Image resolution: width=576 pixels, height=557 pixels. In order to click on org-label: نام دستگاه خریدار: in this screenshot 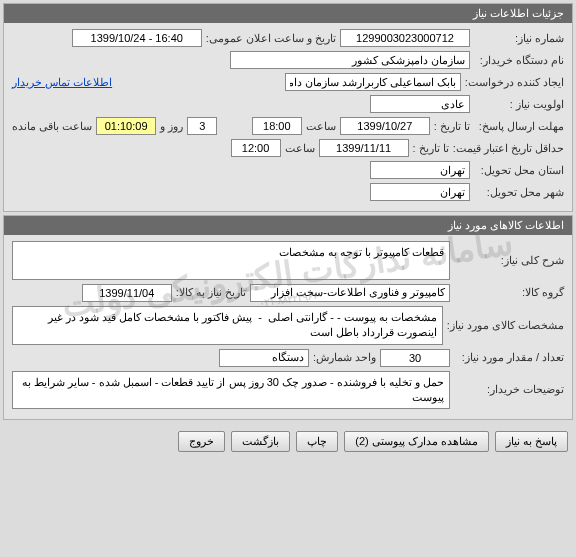, I will do `click(519, 60)`.